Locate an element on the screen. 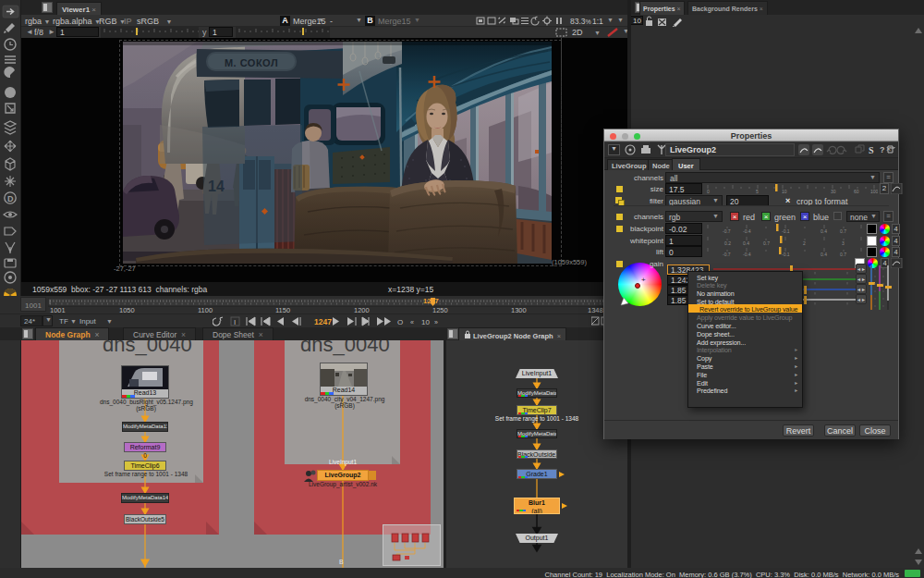  svg-text: S is located at coordinates (871, 150).